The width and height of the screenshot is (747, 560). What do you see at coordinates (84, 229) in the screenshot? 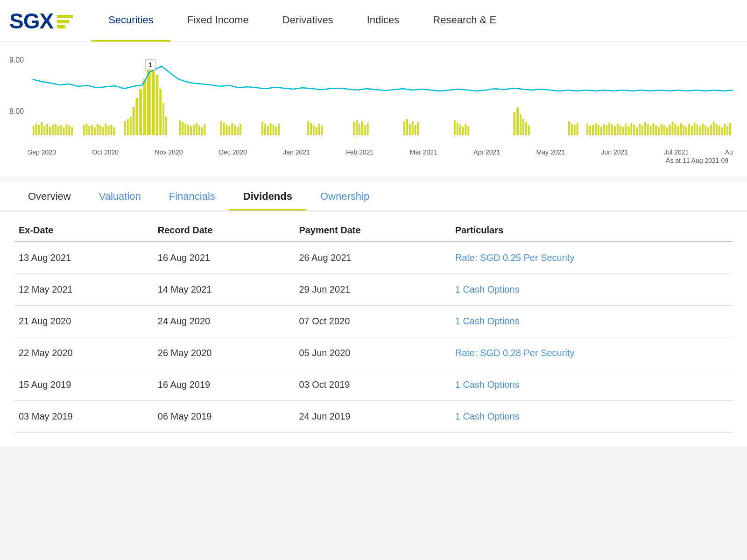
I see `col-header-ex-date: Ex-Date` at bounding box center [84, 229].